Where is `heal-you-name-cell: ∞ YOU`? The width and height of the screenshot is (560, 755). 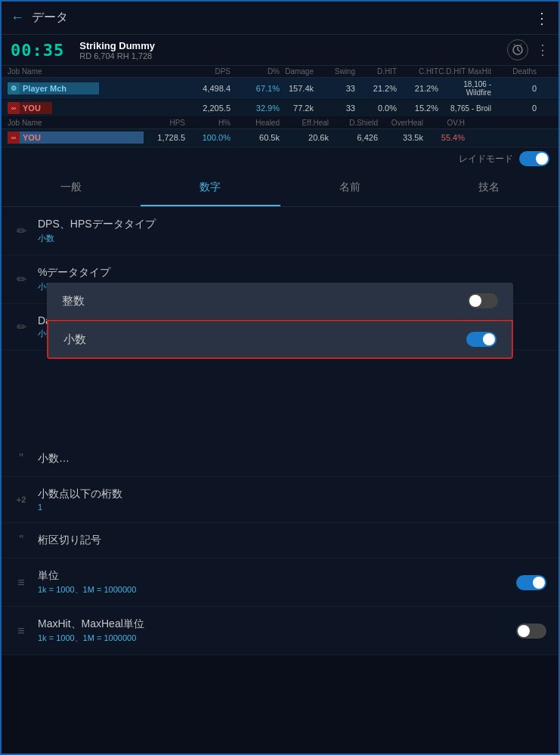
heal-you-name-cell: ∞ YOU is located at coordinates (76, 138).